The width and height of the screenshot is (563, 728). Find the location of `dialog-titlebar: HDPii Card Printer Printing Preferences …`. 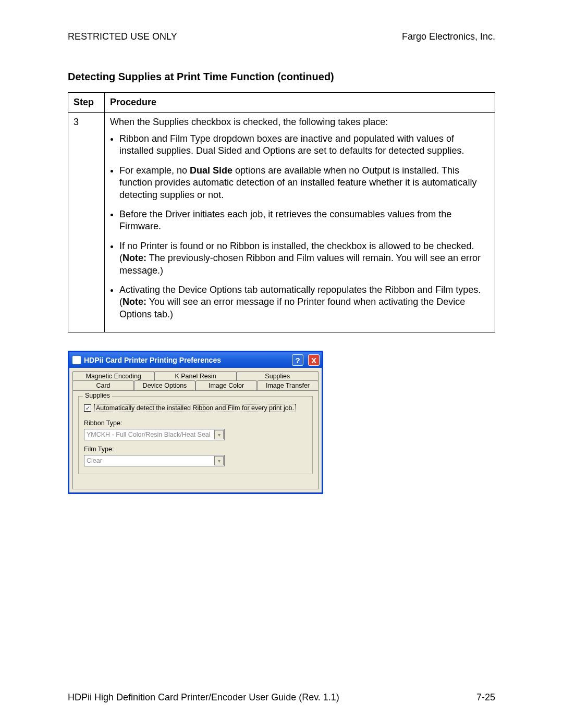

dialog-titlebar: HDPii Card Printer Printing Preferences … is located at coordinates (195, 360).